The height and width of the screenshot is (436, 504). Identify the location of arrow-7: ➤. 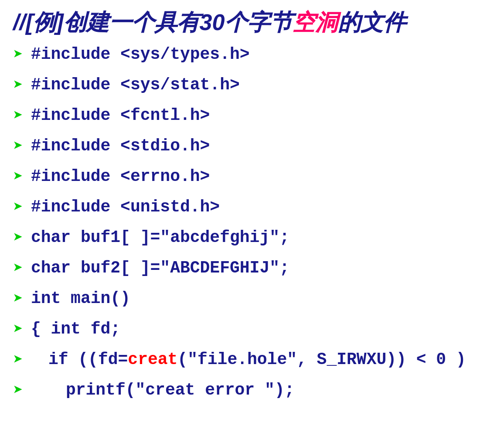
(18, 238).